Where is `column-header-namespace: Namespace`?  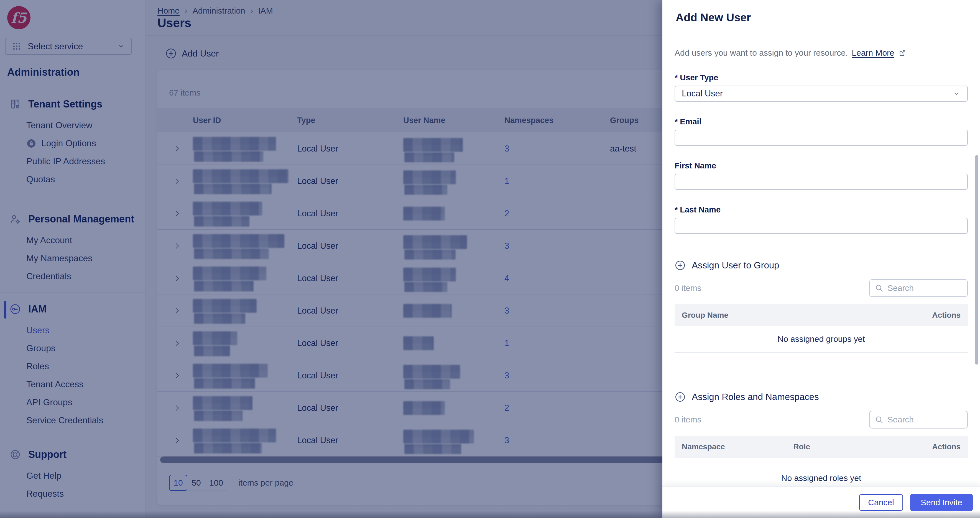
column-header-namespace: Namespace is located at coordinates (737, 446).